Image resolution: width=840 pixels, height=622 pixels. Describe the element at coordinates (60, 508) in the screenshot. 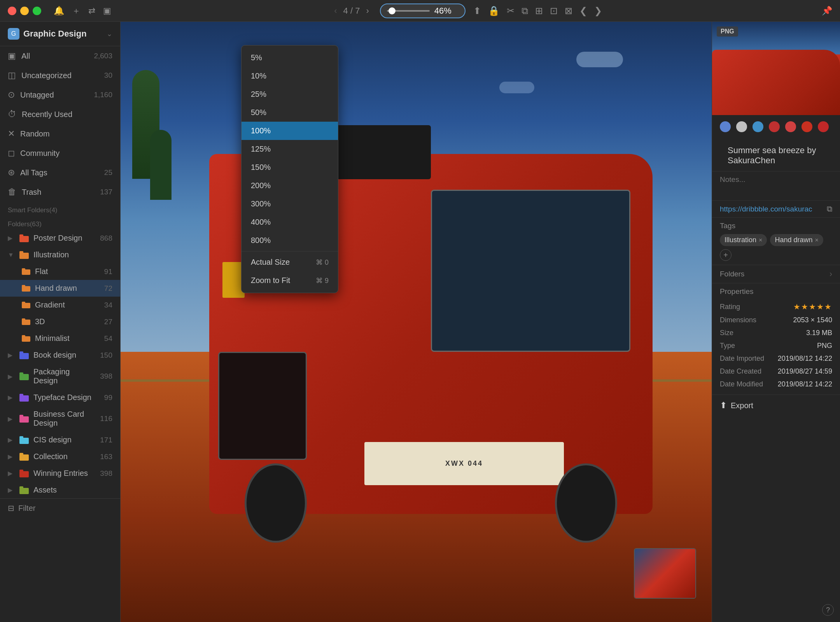

I see `filter-footer: ⊟ Filter` at that location.